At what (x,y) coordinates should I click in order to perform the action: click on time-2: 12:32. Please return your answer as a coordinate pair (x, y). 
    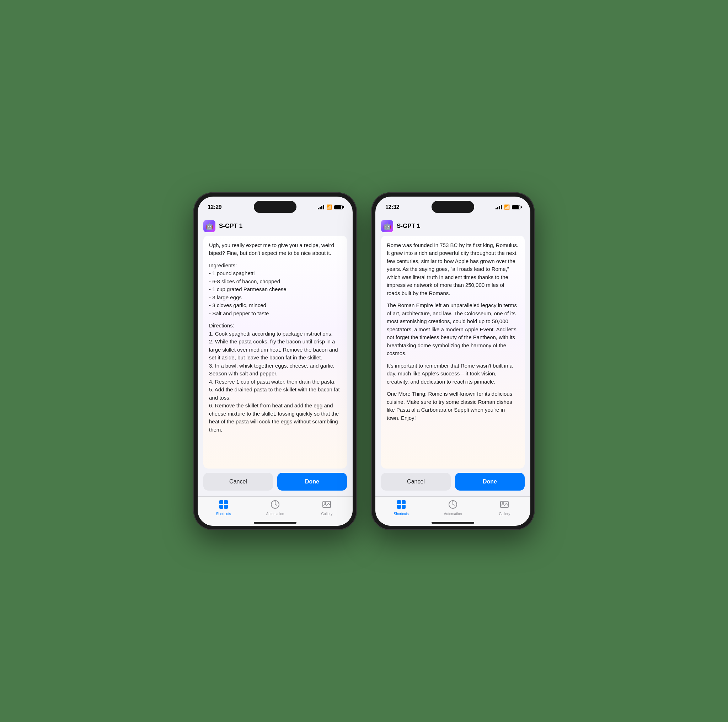
    Looking at the image, I should click on (392, 207).